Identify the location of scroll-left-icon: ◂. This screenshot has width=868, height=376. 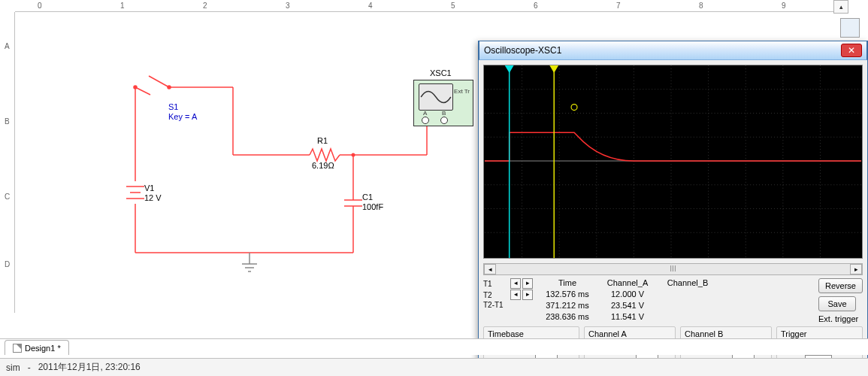
(490, 269).